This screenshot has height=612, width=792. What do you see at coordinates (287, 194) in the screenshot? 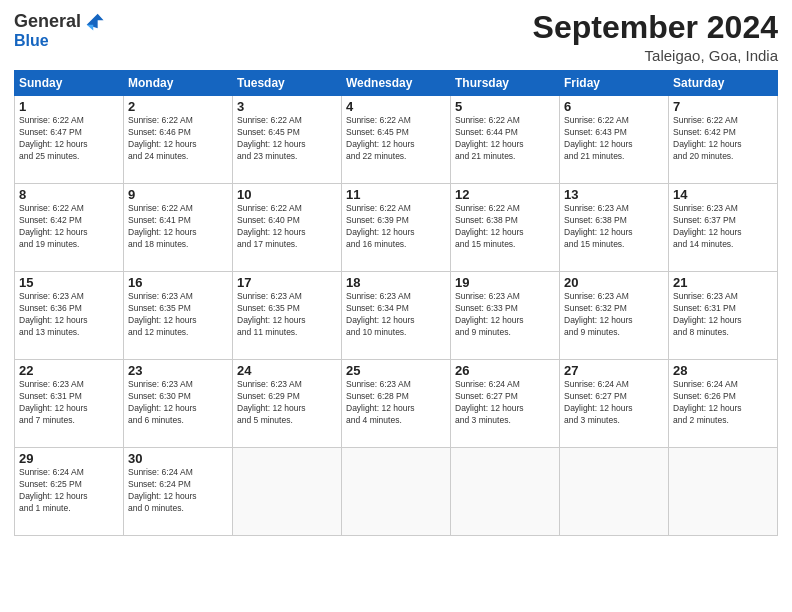
I see `day-number: 10` at bounding box center [287, 194].